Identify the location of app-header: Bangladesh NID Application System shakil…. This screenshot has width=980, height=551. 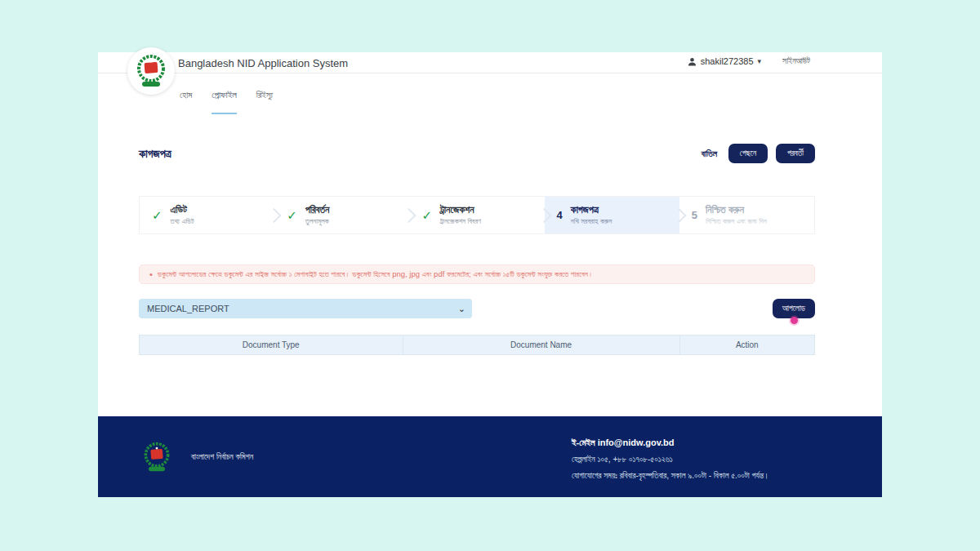
(490, 63).